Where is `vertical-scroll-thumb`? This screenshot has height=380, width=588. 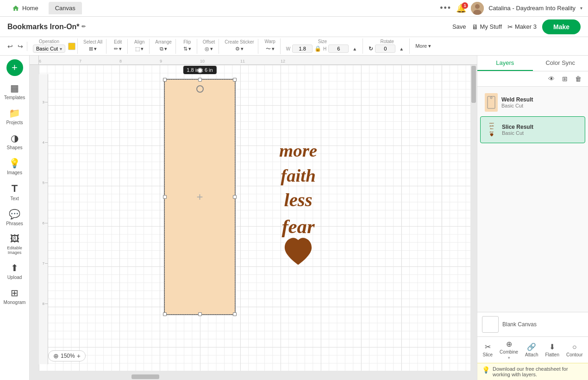 vertical-scroll-thumb is located at coordinates (474, 84).